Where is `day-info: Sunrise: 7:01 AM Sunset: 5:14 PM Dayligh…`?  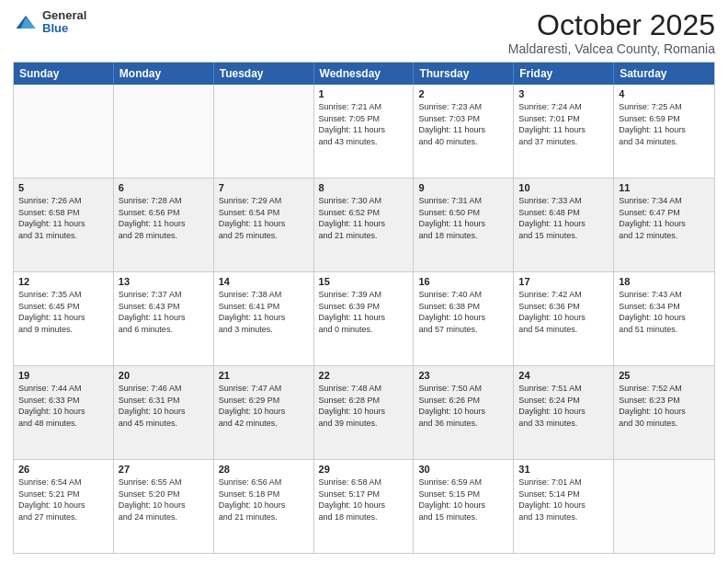
day-info: Sunrise: 7:01 AM Sunset: 5:14 PM Dayligh… is located at coordinates (563, 500).